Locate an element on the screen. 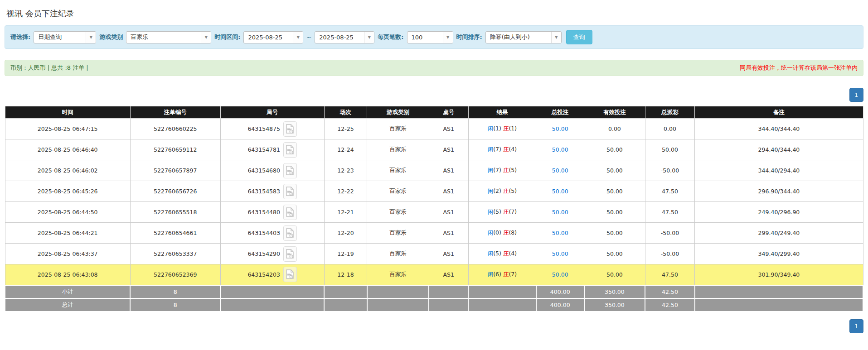 Image resolution: width=868 pixels, height=350 pixels. date-to-select: 2025-08-25 ▼ is located at coordinates (344, 37).